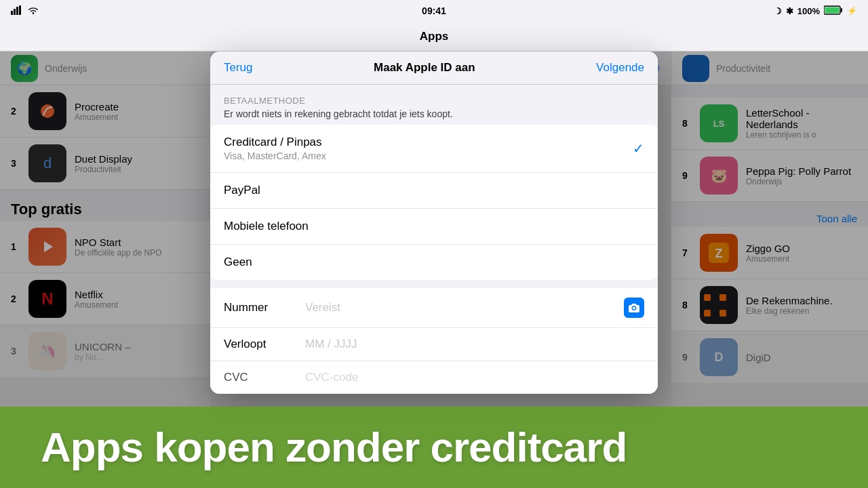 The height and width of the screenshot is (488, 868). What do you see at coordinates (17, 11) in the screenshot?
I see `signal-icon` at bounding box center [17, 11].